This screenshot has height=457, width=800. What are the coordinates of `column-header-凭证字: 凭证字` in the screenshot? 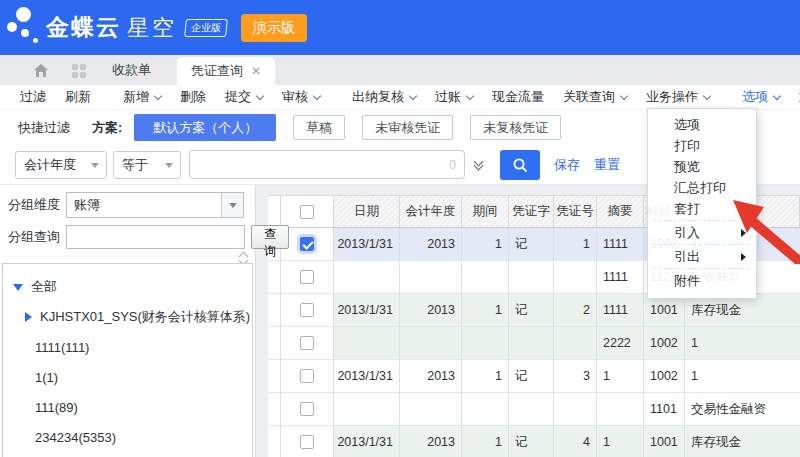 It's located at (532, 212).